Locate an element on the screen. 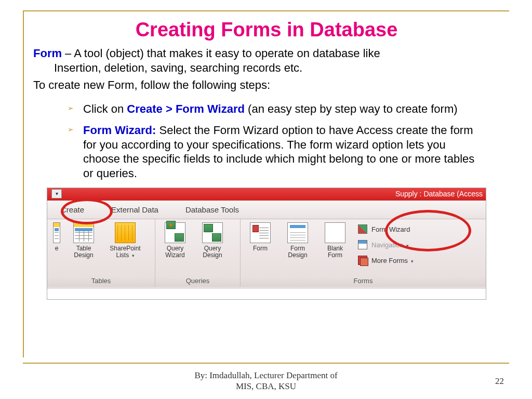 This screenshot has width=532, height=399. forms-side-commands: Form Wizard Navigation ▾ More Forms ▾ is located at coordinates (396, 243).